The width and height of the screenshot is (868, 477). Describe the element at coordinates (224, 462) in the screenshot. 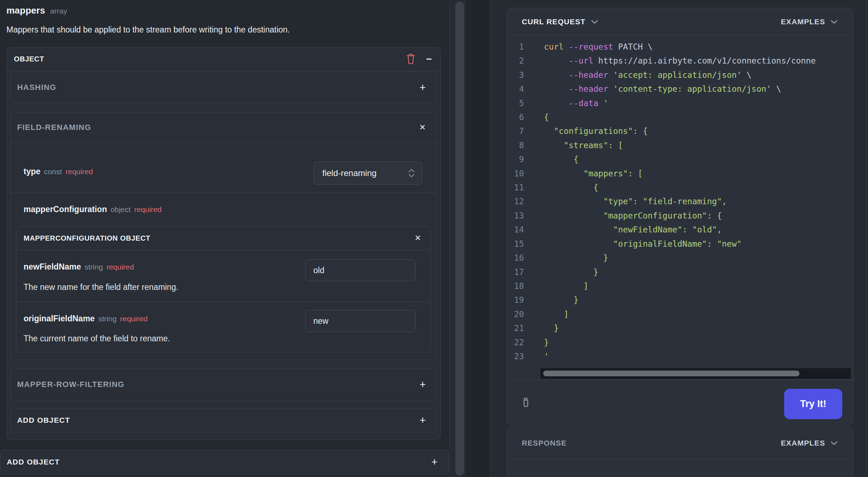

I see `add-object-button-outer: ADD OBJECT +` at that location.